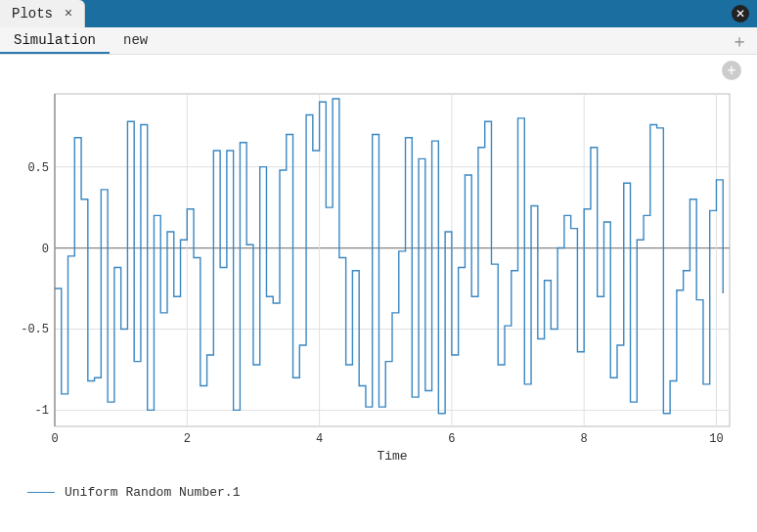  What do you see at coordinates (319, 439) in the screenshot?
I see `svg-text: 4` at bounding box center [319, 439].